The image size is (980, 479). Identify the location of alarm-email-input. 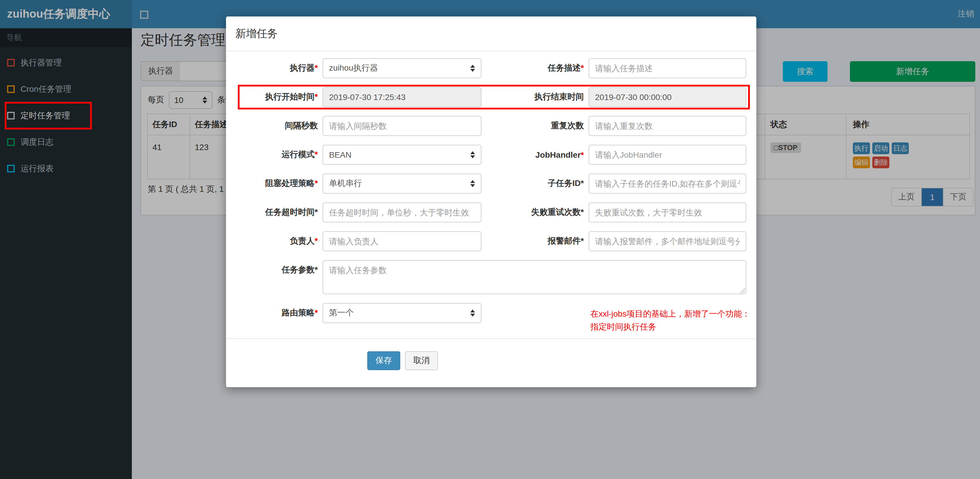
(667, 241).